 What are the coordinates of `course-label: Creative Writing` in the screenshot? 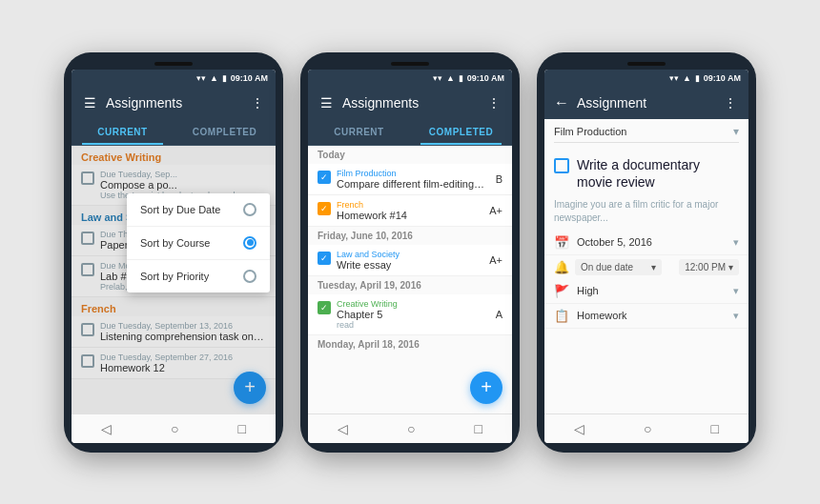 It's located at (412, 304).